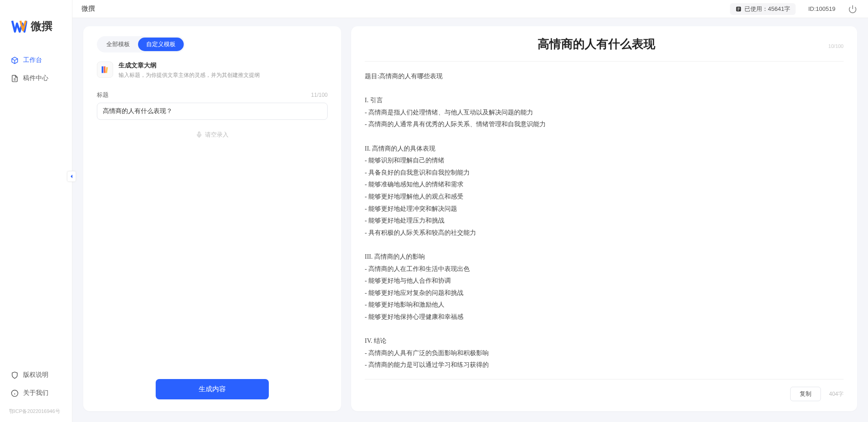 The height and width of the screenshot is (422, 868). Describe the element at coordinates (88, 9) in the screenshot. I see `app-name: 微撰` at that location.